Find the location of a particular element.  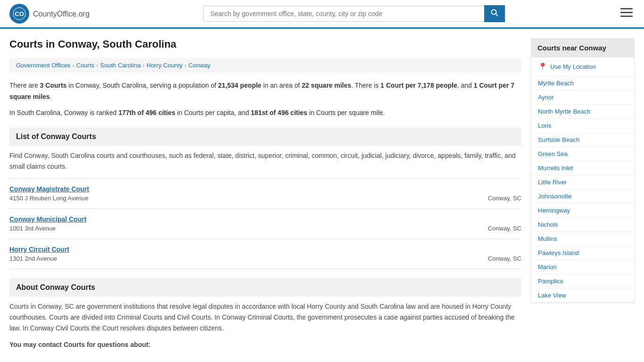

list-description: Find Conway, South Carolina courts and c… is located at coordinates (265, 161).